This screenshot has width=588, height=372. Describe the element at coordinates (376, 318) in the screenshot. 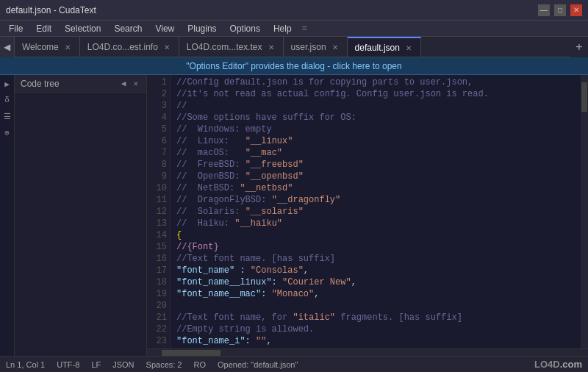

I see `code-line: //Text font name, for "italic" fragments…` at that location.